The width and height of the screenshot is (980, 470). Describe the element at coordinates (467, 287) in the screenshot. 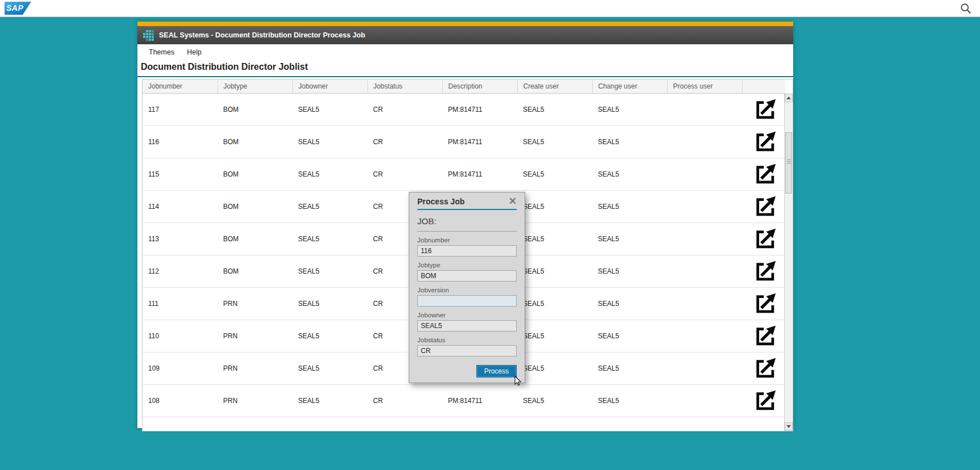

I see `process-job-dialog: Process Job ✕ JOB: JobnumberJobtypeJobve…` at that location.